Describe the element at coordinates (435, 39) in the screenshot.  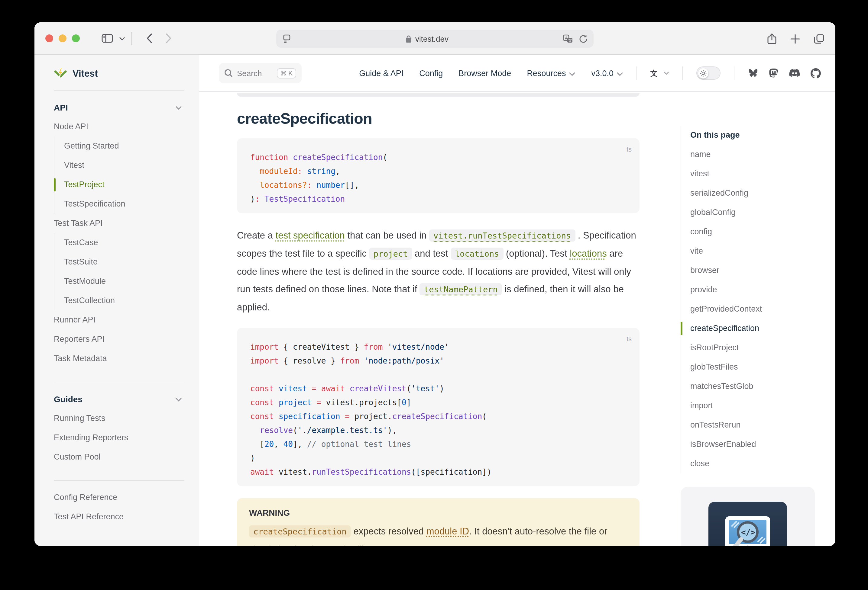
I see `browser-chrome: vitest.dev A 文` at that location.